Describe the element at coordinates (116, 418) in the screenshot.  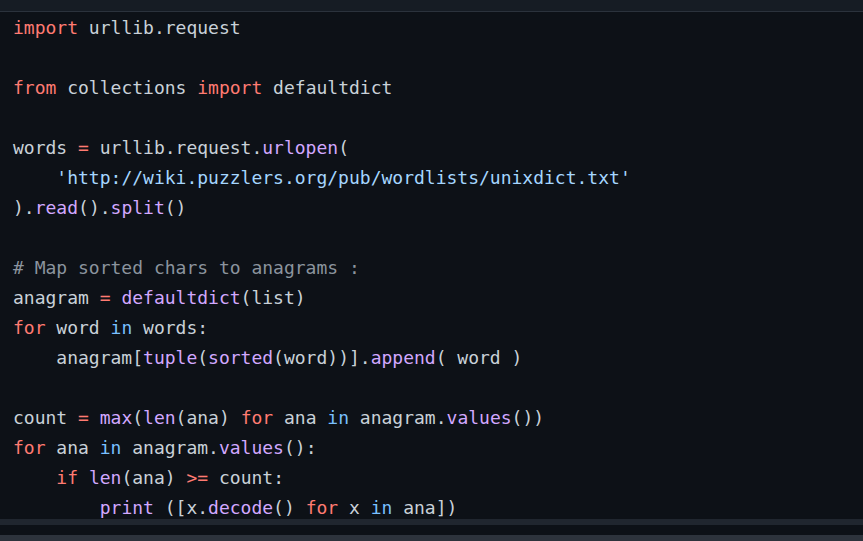
I see `code-token: max` at that location.